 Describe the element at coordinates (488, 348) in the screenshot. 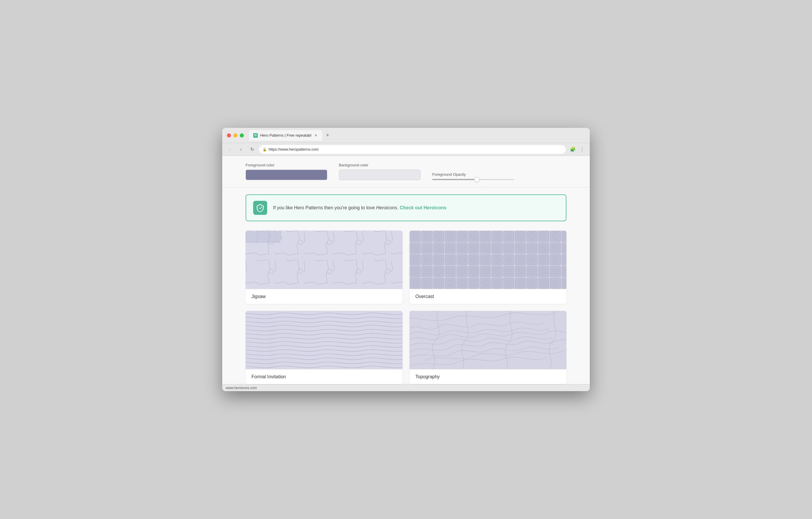

I see `pattern-card-topo: Topography` at that location.